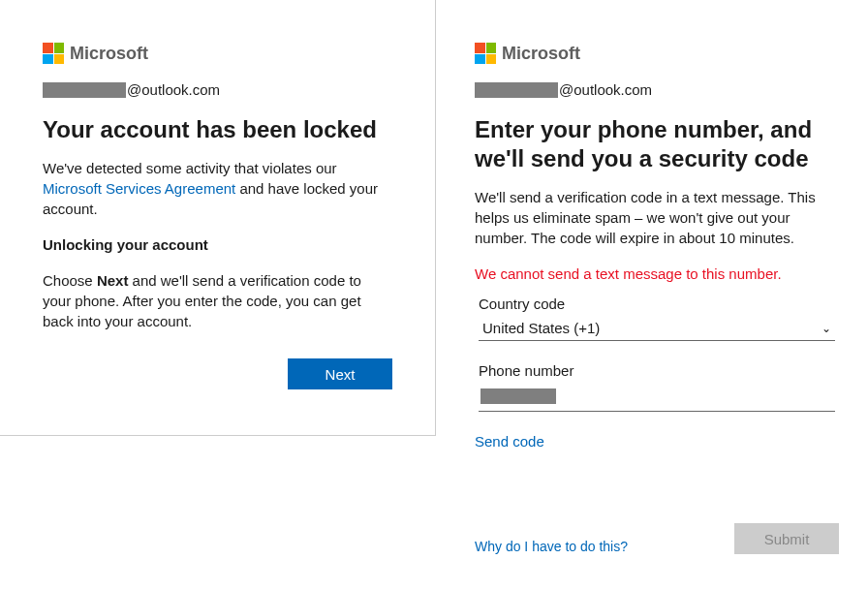 The image size is (868, 590). What do you see at coordinates (518, 396) in the screenshot?
I see `redacted-phone` at bounding box center [518, 396].